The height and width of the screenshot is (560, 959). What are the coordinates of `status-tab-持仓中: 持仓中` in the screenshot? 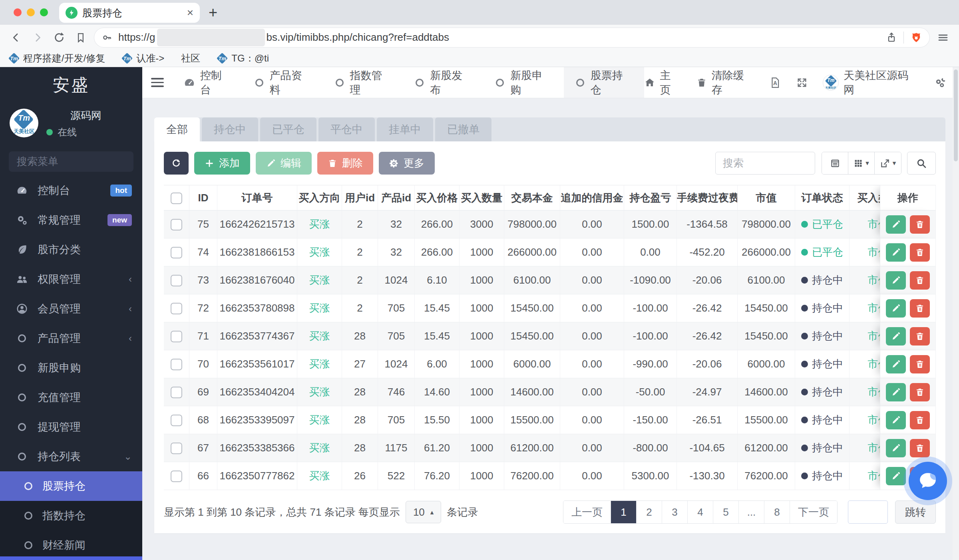 It's located at (230, 129).